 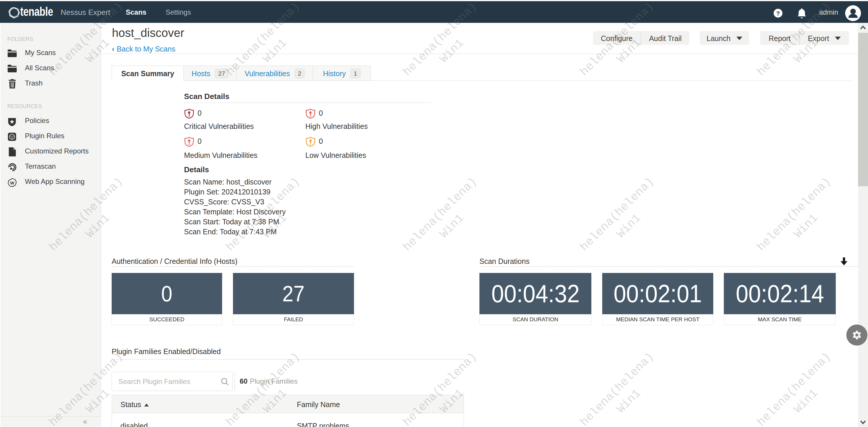 I want to click on svg-text: W, so click(x=12, y=183).